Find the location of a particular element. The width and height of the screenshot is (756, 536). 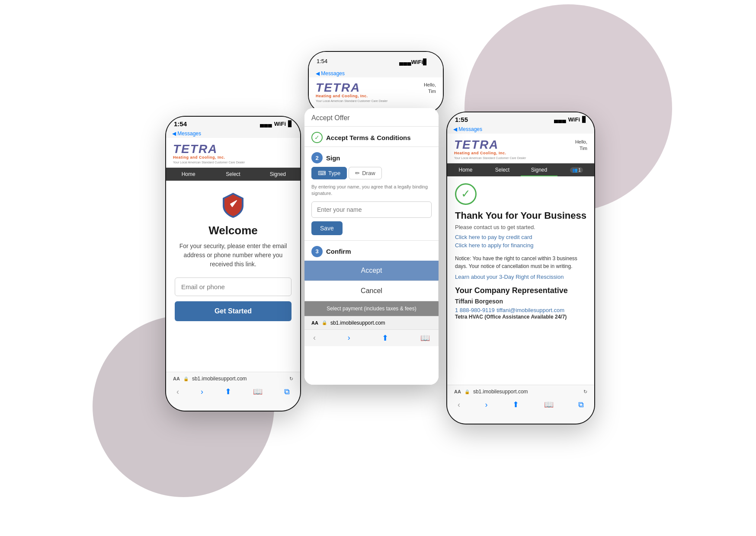

phone3-tab-home: Home is located at coordinates (465, 170).